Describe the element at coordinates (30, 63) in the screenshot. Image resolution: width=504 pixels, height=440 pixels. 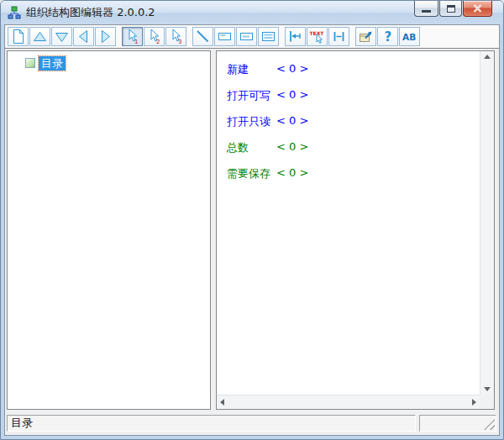
I see `tree-node-icon` at that location.